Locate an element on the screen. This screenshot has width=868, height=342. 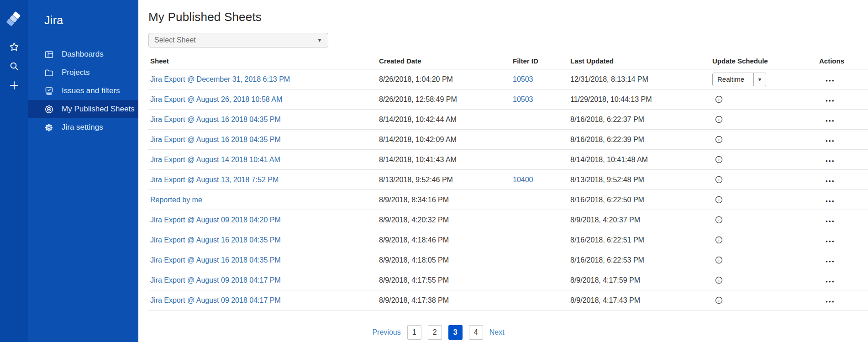
select-sheet-dropdown: Select Sheet ▼ is located at coordinates (238, 40).